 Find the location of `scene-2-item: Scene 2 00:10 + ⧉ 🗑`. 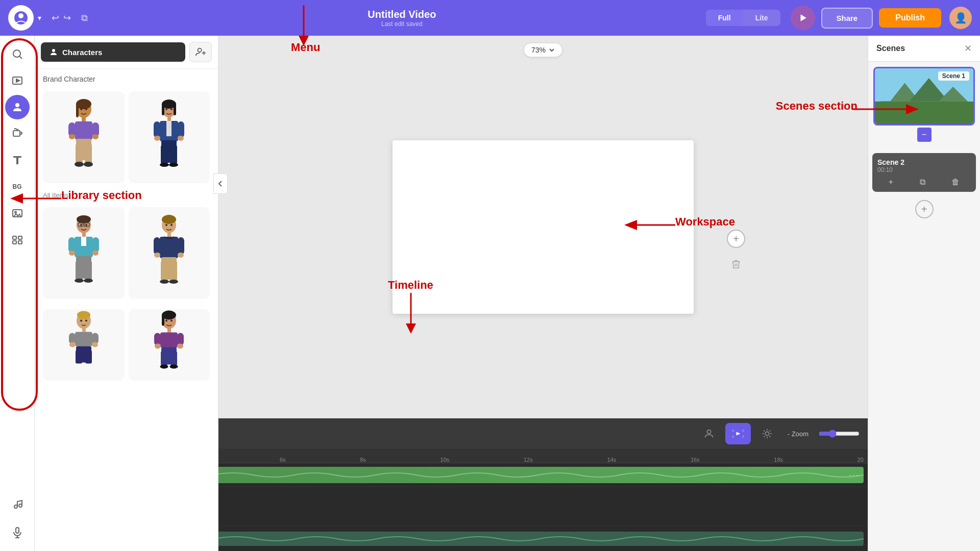

scene-2-item: Scene 2 00:10 + ⧉ 🗑 is located at coordinates (924, 172).